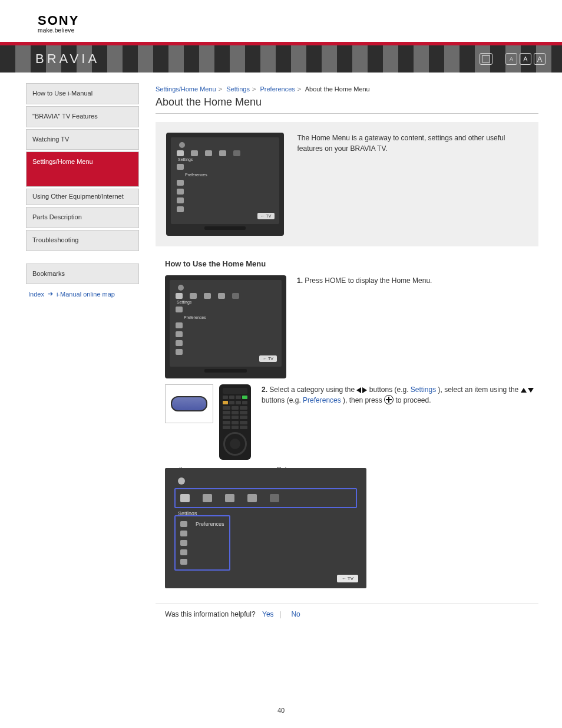  What do you see at coordinates (313, 390) in the screenshot?
I see `step2-text-a: Select a category using the` at bounding box center [313, 390].